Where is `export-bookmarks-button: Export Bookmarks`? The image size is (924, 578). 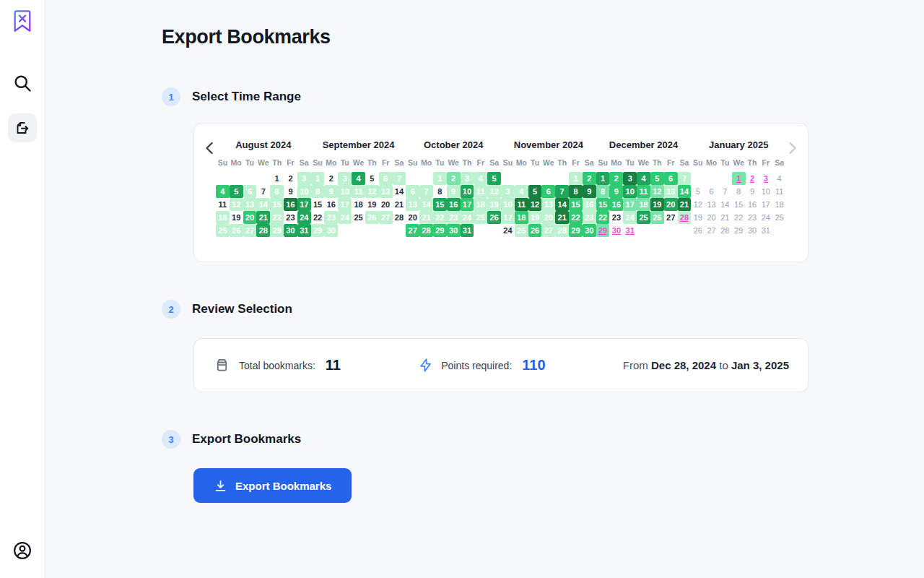 export-bookmarks-button: Export Bookmarks is located at coordinates (273, 486).